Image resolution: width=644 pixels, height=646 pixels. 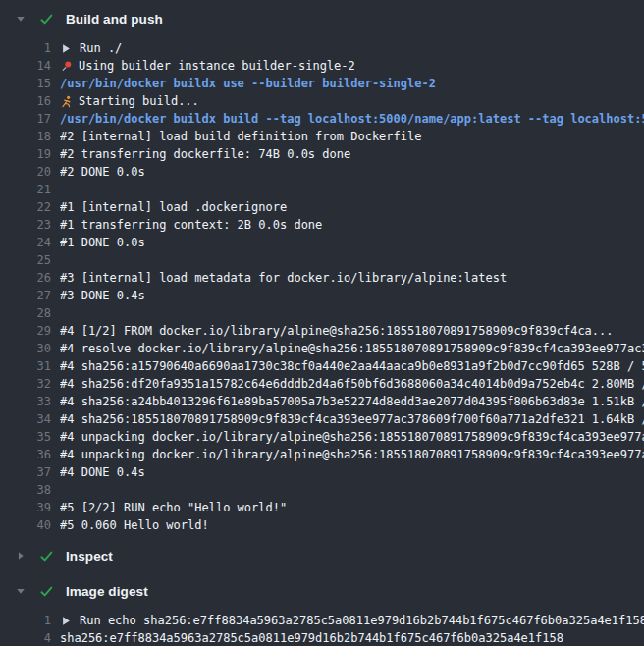 I want to click on log-text-value: #5 [2/2] RUN echo "Hello world!", so click(x=173, y=508).